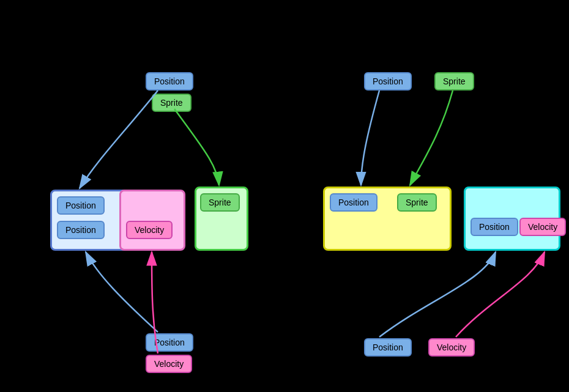 The height and width of the screenshot is (392, 569). I want to click on arrow-rp-pos-to-yellow, so click(370, 138).